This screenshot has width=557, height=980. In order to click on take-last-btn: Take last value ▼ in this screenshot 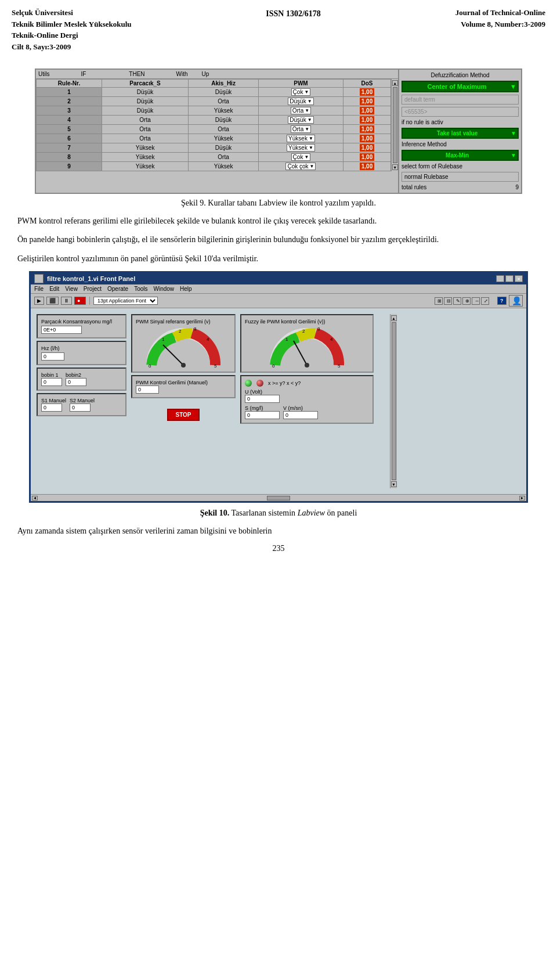, I will do `click(460, 134)`.